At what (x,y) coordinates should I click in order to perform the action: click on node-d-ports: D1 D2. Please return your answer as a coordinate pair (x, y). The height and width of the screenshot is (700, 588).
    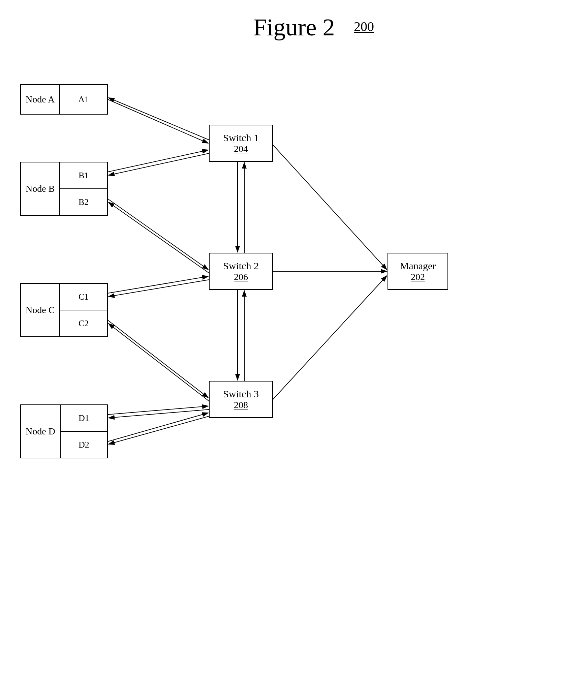
    Looking at the image, I should click on (84, 431).